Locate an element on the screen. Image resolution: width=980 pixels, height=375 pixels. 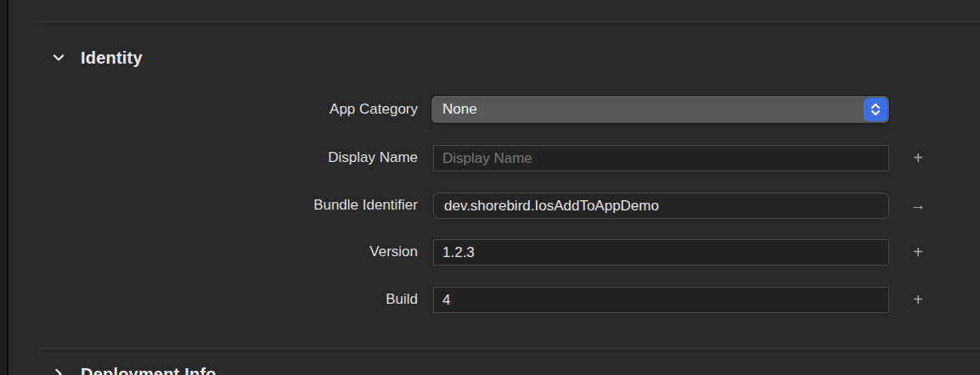
display-name-label: Display Name is located at coordinates (209, 158).